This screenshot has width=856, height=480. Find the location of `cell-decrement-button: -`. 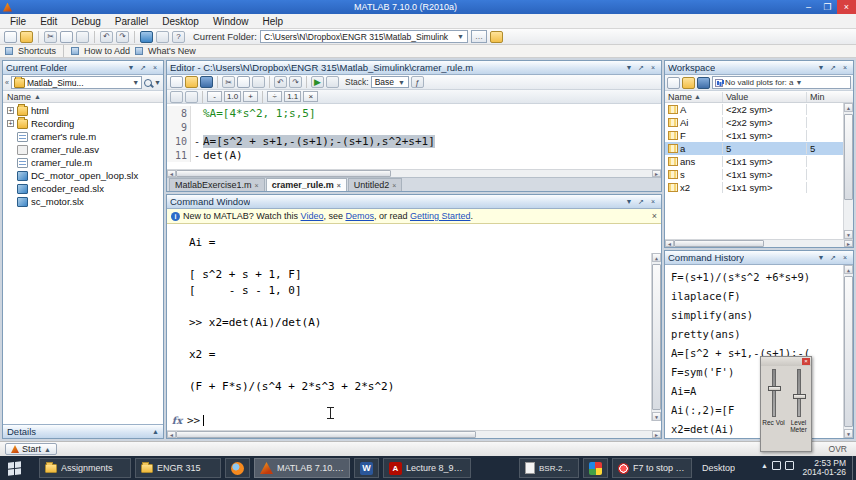

cell-decrement-button: - is located at coordinates (214, 96).